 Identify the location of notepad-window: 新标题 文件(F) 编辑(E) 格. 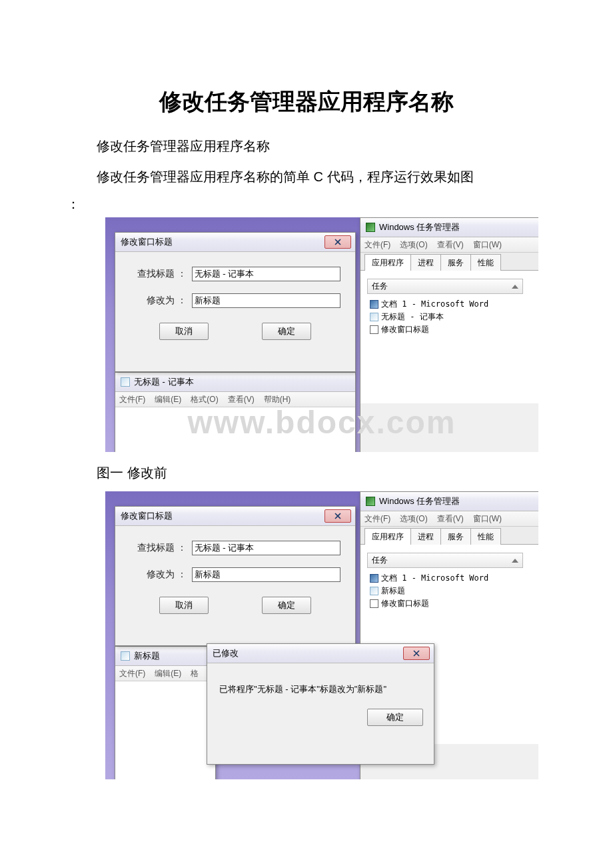
(165, 713).